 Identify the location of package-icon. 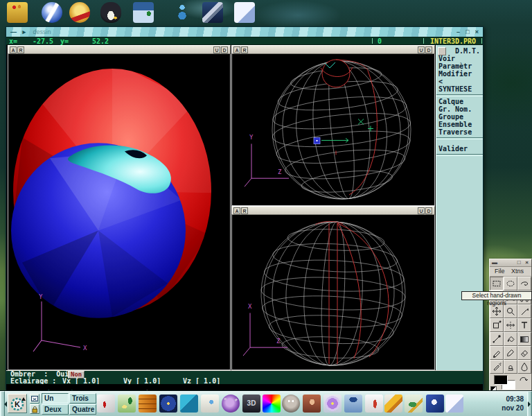
(17, 12).